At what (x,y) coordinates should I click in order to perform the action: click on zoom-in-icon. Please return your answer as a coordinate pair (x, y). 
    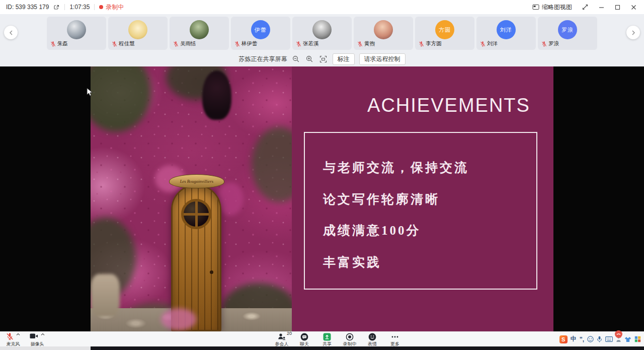
    Looking at the image, I should click on (310, 59).